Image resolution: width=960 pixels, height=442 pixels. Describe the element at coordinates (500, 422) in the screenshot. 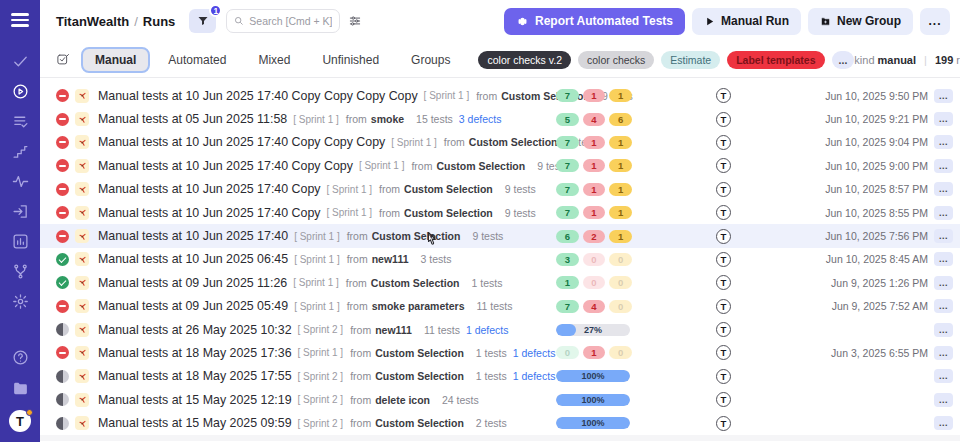

I see `table-row: Manual tests at 15 May 2025 09:59 [ Spri…` at that location.